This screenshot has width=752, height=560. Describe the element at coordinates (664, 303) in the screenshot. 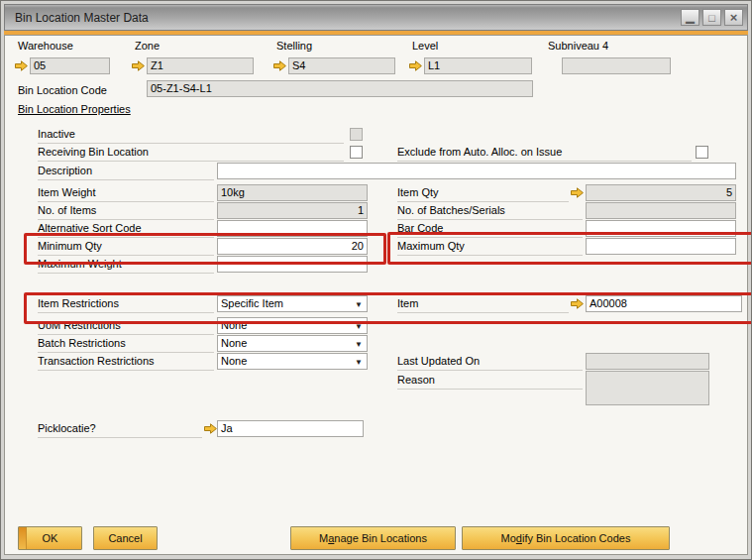

I see `item-input: A00008` at that location.